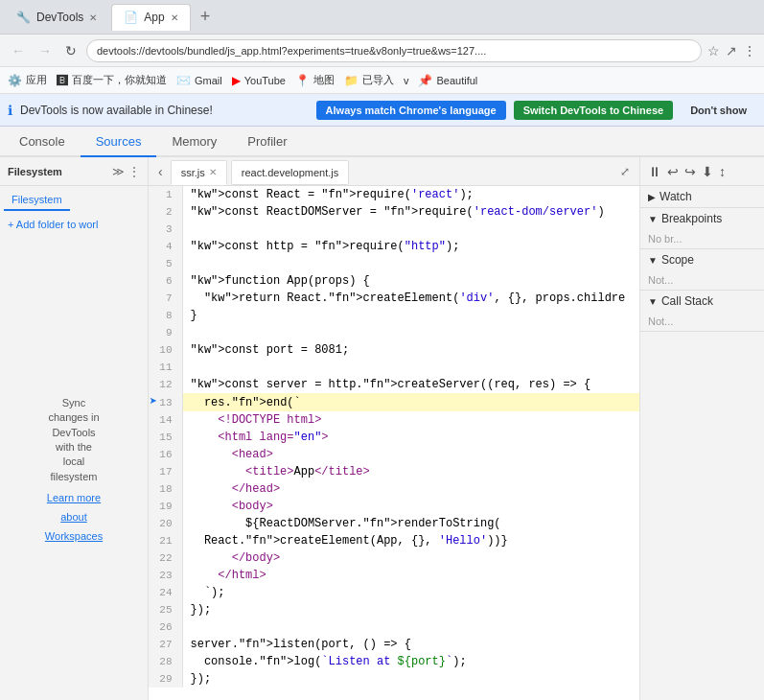 The height and width of the screenshot is (700, 764). What do you see at coordinates (194, 142) in the screenshot?
I see `tab-memory: Memory` at bounding box center [194, 142].